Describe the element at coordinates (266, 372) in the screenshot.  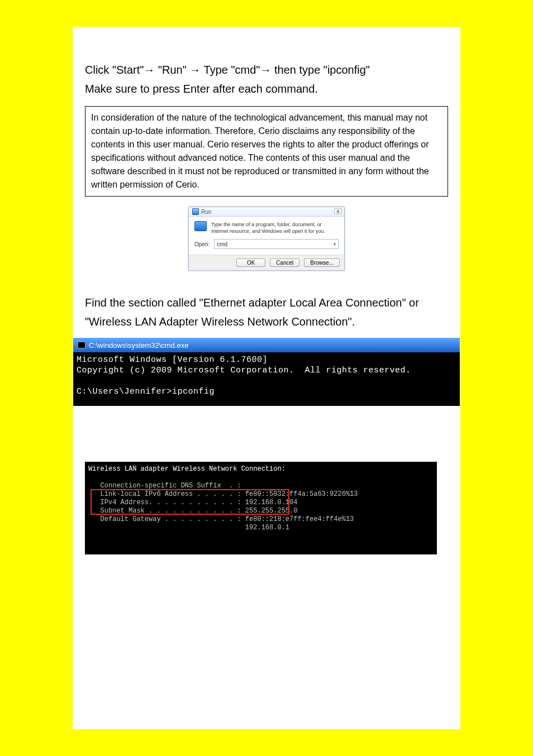
I see `cmd-window: C:\windows\system32\cmd.exe Microsoft Wi…` at that location.